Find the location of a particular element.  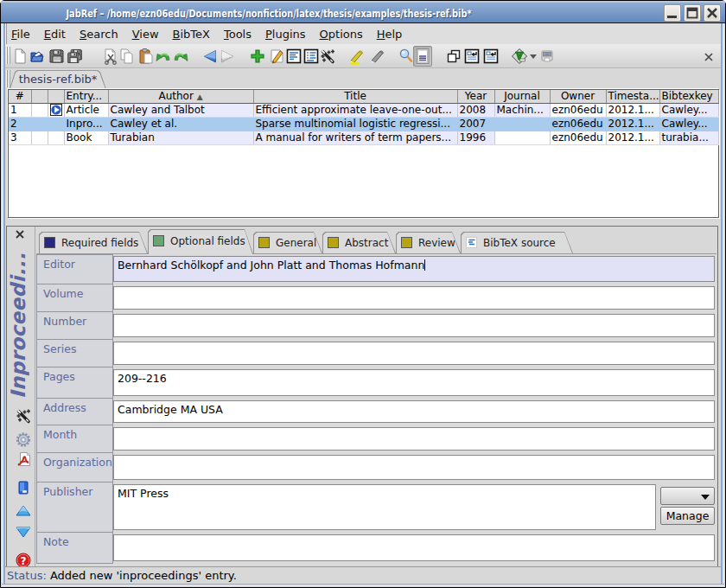

forward-button is located at coordinates (227, 56).